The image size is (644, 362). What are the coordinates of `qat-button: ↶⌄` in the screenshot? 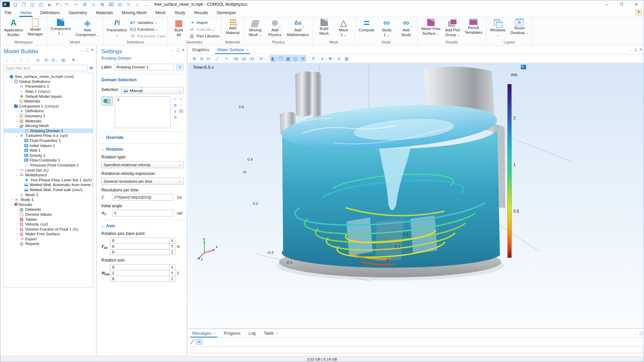 It's located at (59, 4).